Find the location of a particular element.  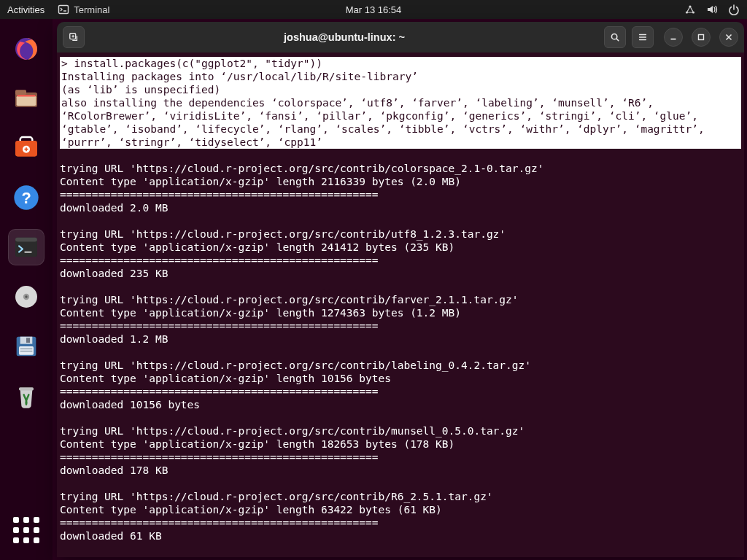

volume-icon is located at coordinates (712, 9).